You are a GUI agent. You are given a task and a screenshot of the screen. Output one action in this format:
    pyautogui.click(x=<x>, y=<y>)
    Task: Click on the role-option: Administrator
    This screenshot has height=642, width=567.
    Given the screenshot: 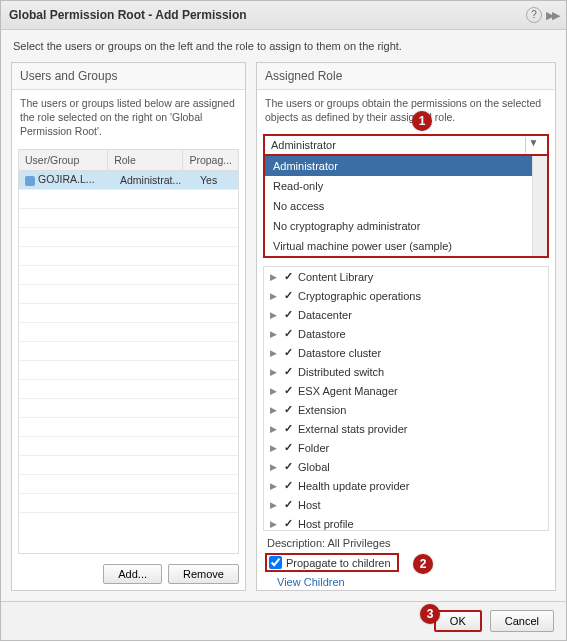 What is the action you would take?
    pyautogui.click(x=406, y=166)
    